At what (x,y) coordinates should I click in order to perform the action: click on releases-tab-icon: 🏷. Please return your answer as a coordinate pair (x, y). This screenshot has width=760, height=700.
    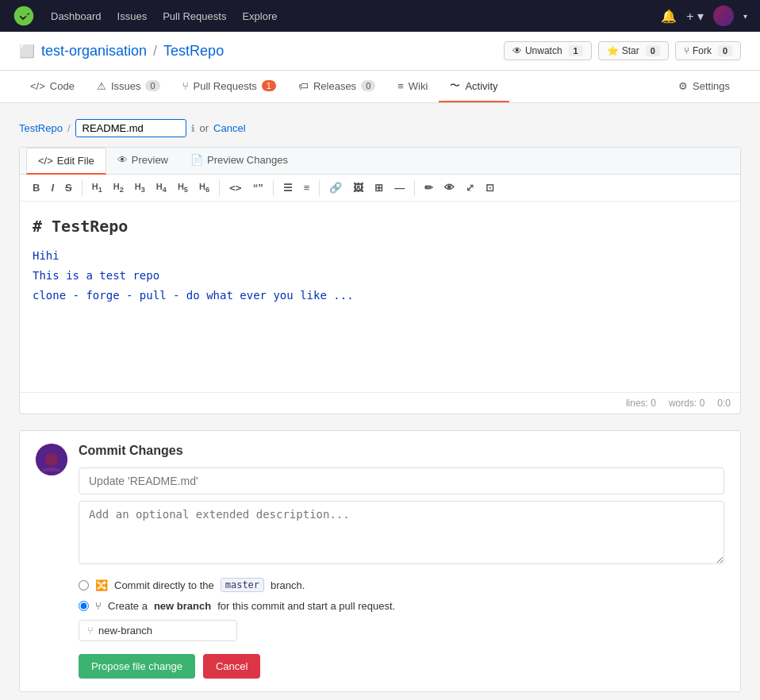
    Looking at the image, I should click on (303, 86).